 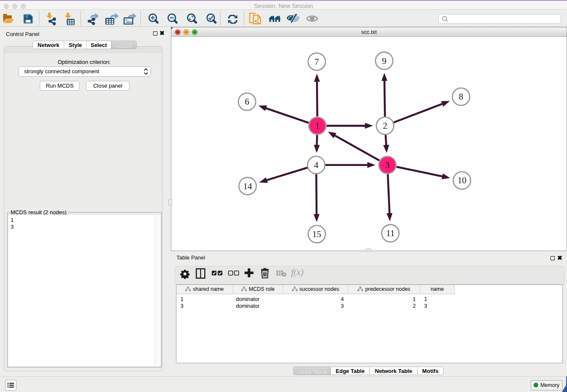 I want to click on svg-text: 2, so click(x=385, y=126).